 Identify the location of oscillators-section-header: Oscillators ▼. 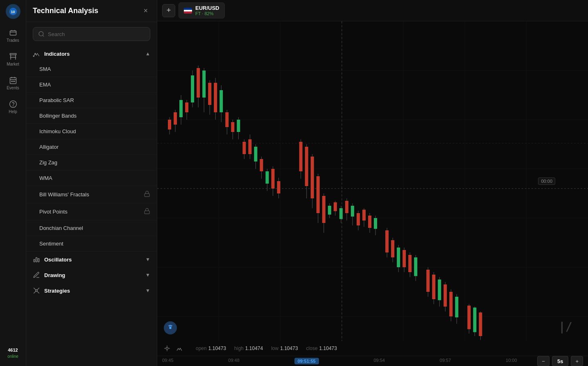
(92, 259).